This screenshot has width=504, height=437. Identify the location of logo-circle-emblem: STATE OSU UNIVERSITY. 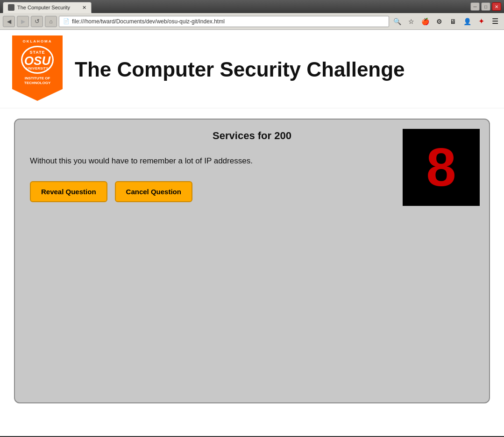
(37, 60).